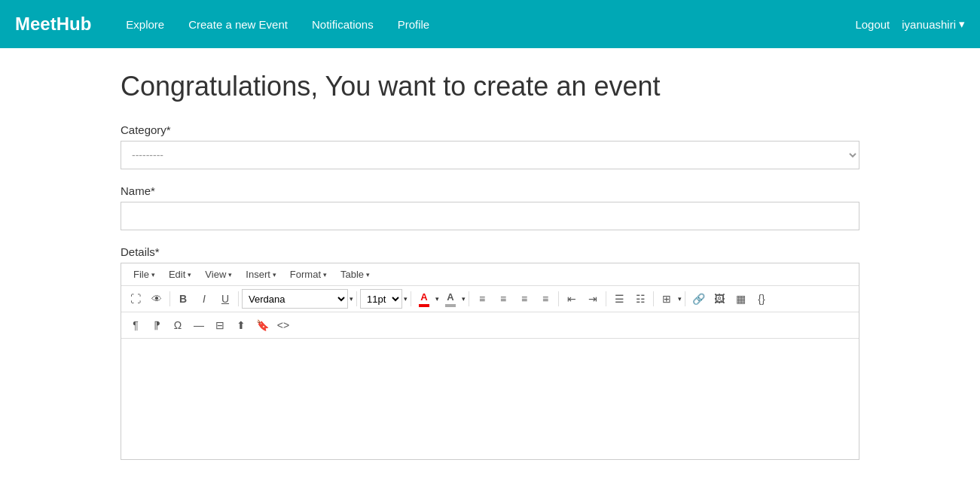  I want to click on outdent-btn: ⇤, so click(572, 299).